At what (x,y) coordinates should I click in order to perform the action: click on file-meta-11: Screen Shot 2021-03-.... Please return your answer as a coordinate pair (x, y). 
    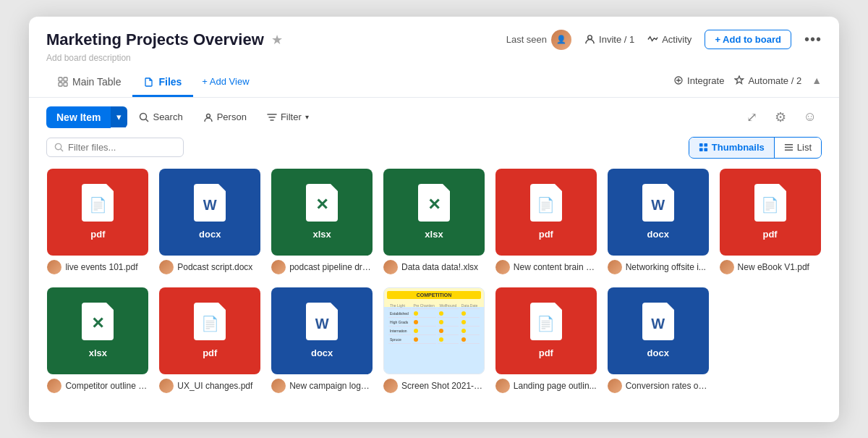
    Looking at the image, I should click on (434, 386).